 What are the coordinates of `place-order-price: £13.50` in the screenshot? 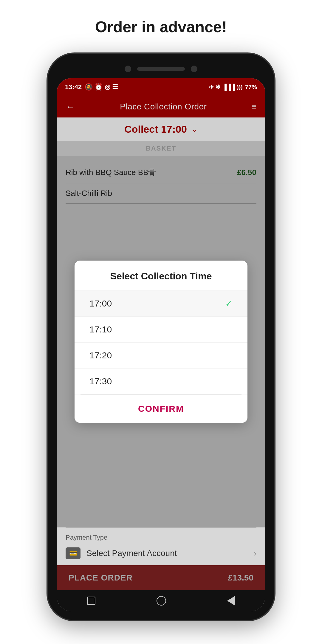 It's located at (241, 578).